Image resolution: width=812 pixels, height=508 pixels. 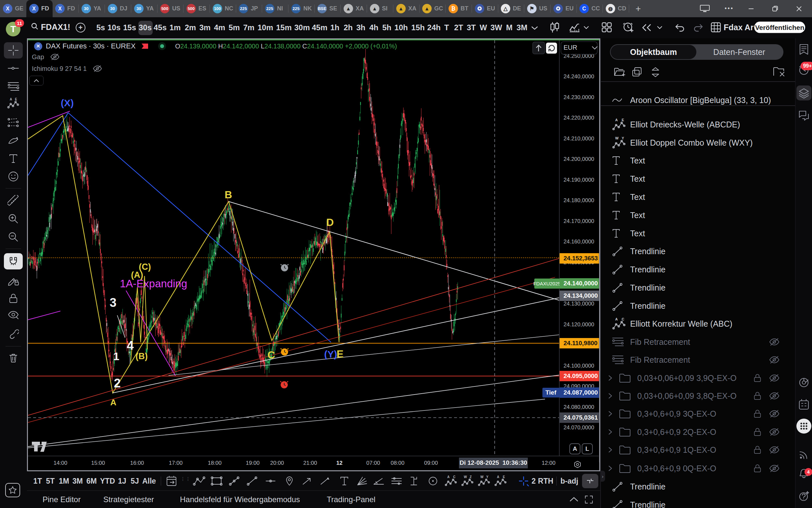 I want to click on svg-text: 24.070,0000, so click(x=579, y=427).